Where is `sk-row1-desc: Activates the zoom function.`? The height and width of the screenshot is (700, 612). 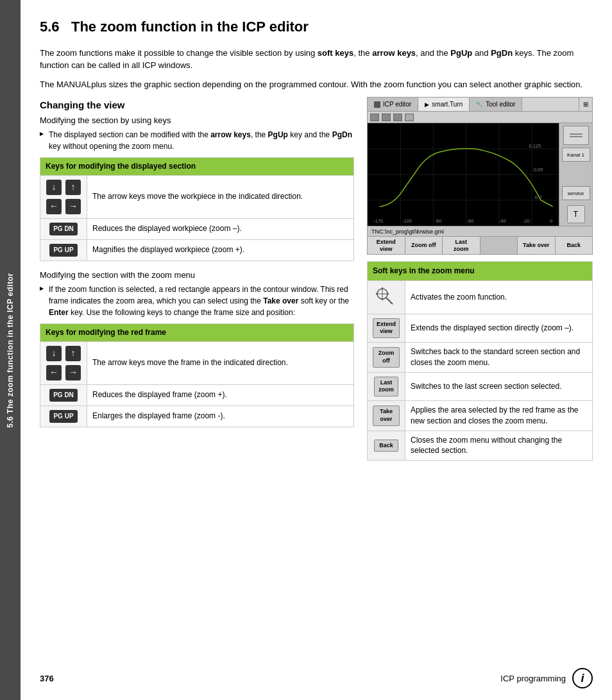 sk-row1-desc: Activates the zoom function. is located at coordinates (499, 297).